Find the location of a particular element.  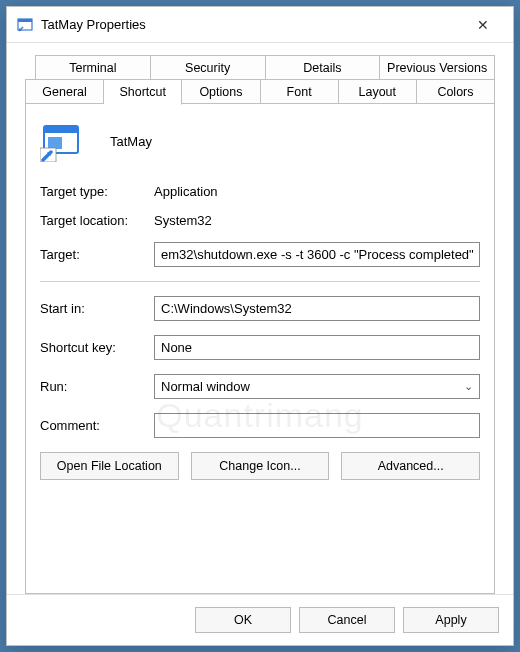

ok-button: OK is located at coordinates (243, 620).